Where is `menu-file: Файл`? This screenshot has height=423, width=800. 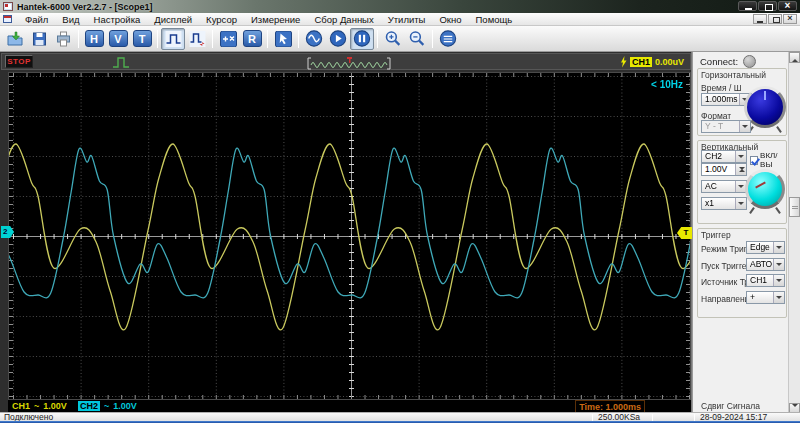
menu-file: Файл is located at coordinates (36, 20).